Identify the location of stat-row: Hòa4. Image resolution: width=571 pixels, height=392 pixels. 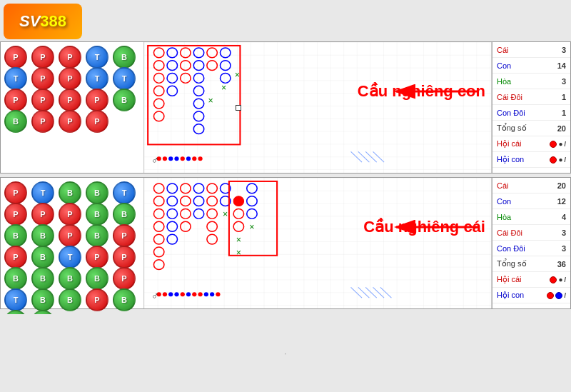
(531, 217).